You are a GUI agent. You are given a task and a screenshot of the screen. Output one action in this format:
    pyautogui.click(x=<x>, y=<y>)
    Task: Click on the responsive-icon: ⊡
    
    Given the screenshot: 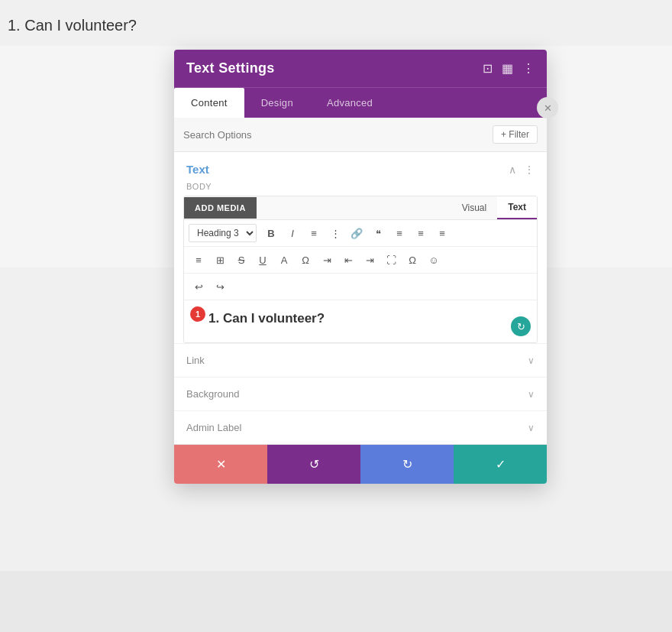 What is the action you would take?
    pyautogui.click(x=487, y=69)
    